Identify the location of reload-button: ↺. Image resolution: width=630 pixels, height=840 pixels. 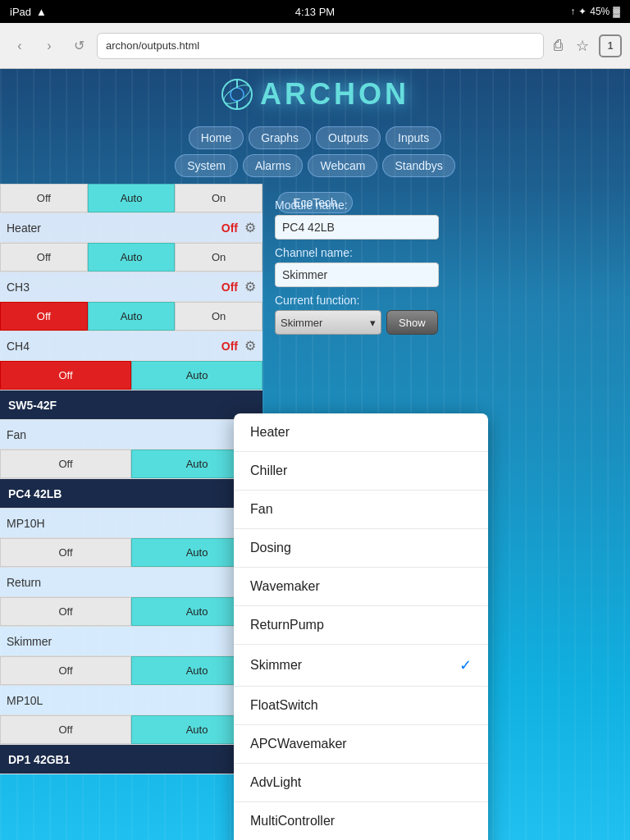
(79, 46).